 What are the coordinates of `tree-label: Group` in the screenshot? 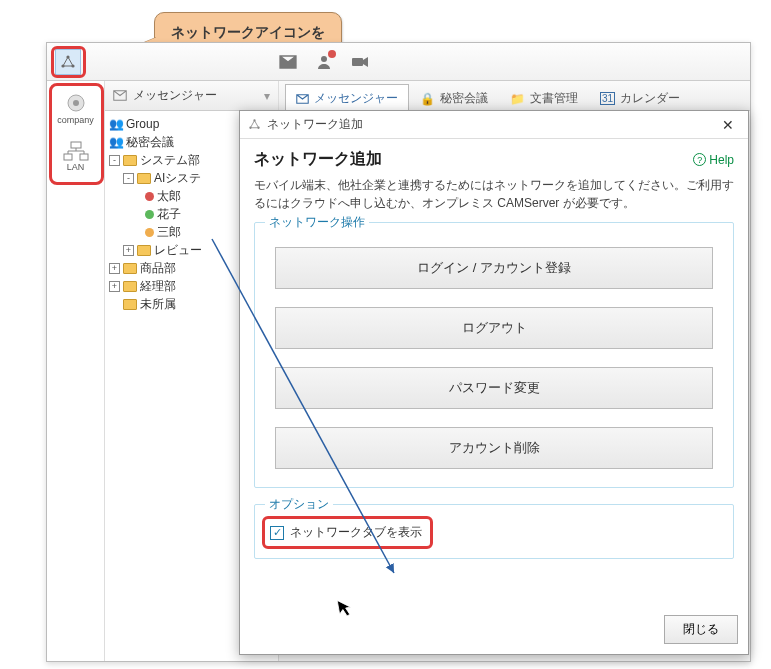 It's located at (142, 124).